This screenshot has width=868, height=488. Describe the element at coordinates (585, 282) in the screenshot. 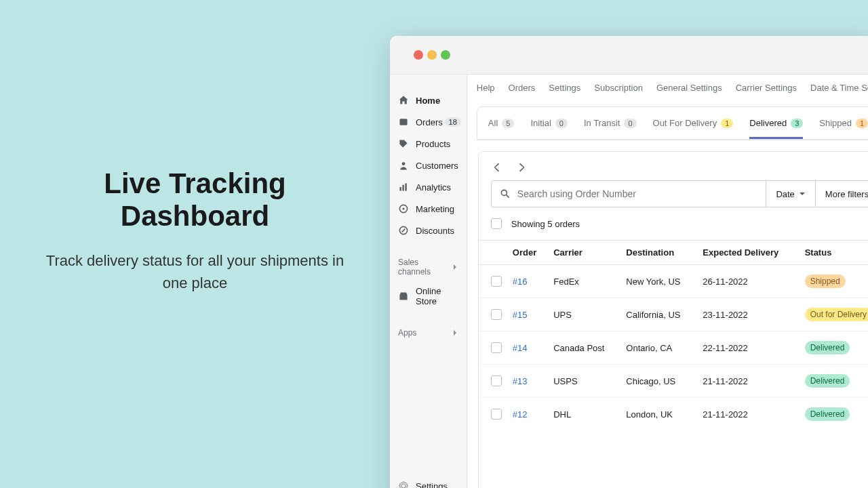

I see `cell-carrier: FedEx` at that location.